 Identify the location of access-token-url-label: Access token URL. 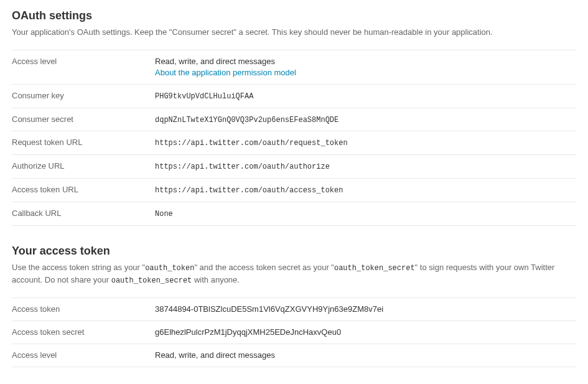
(83, 190).